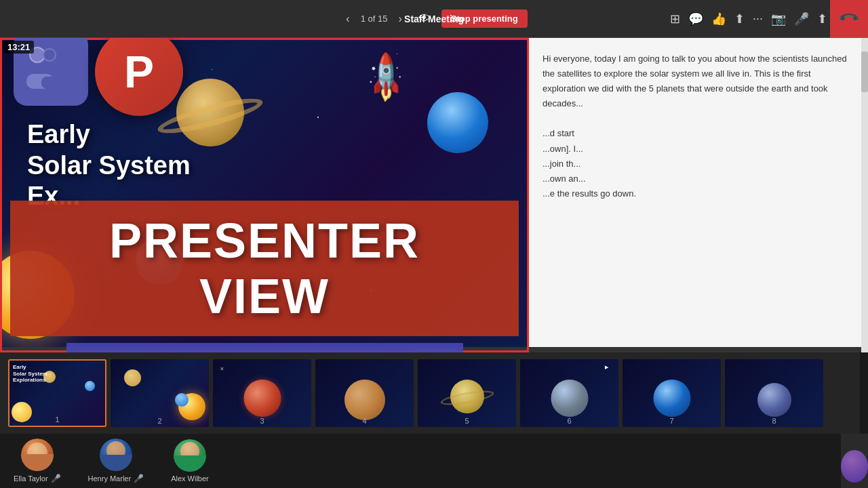  What do you see at coordinates (458, 123) in the screenshot?
I see `blue-planet` at bounding box center [458, 123].